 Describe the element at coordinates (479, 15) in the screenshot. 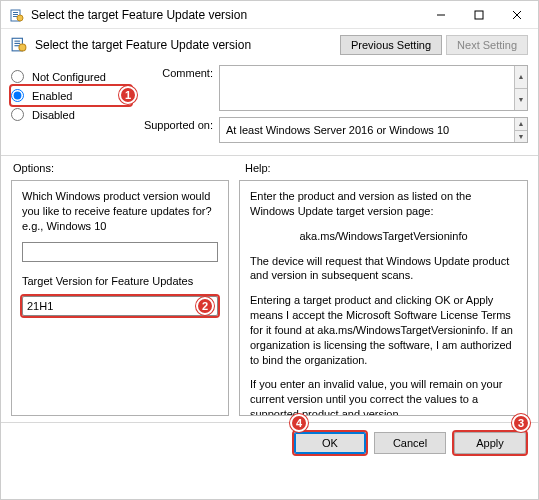

I see `window-controls` at that location.